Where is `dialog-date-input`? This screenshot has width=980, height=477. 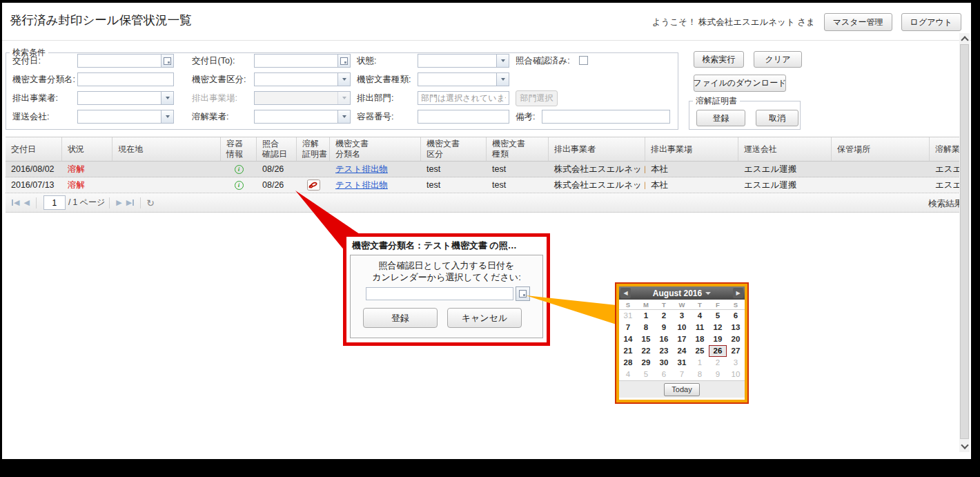 dialog-date-input is located at coordinates (440, 294).